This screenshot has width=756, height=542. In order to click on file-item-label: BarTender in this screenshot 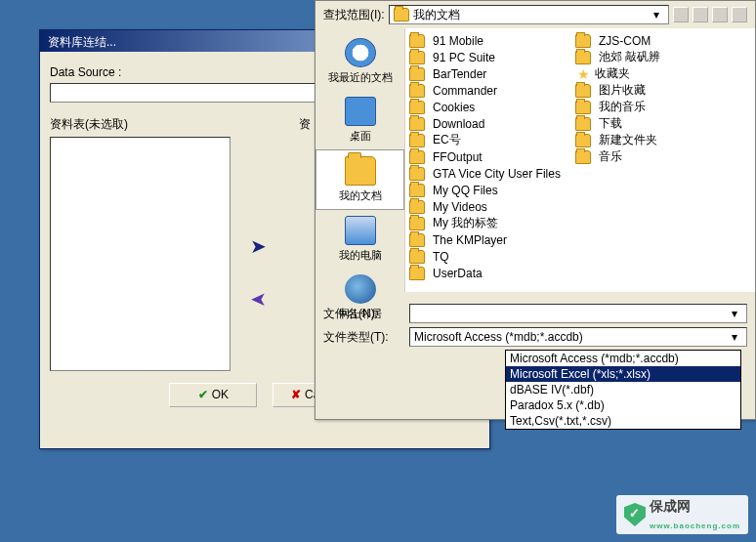, I will do `click(459, 74)`.